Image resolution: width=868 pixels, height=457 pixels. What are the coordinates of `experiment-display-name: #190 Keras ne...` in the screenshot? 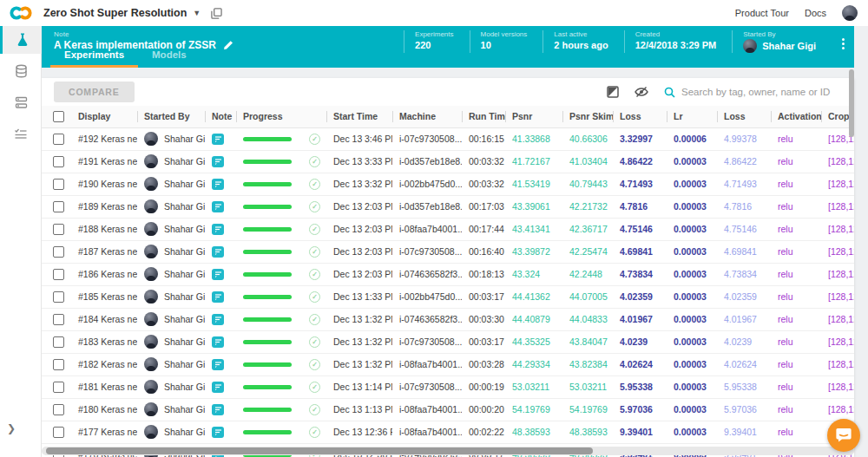 It's located at (104, 184).